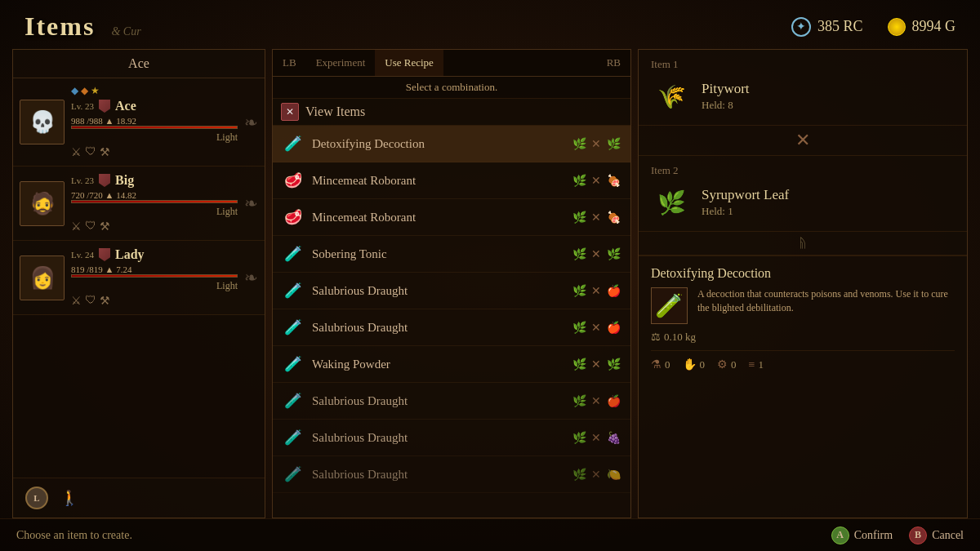  I want to click on mat2-waking: 🌿, so click(613, 364).